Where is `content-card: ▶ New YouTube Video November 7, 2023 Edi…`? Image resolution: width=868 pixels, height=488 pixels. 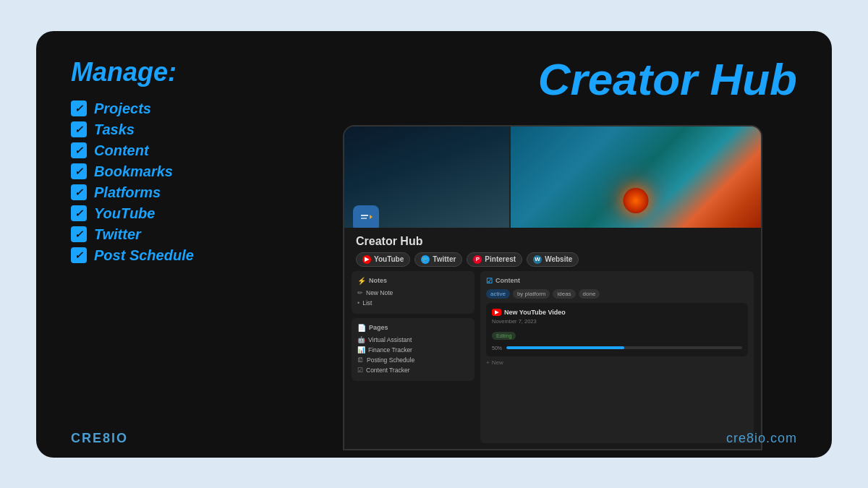 content-card: ▶ New YouTube Video November 7, 2023 Edi… is located at coordinates (617, 330).